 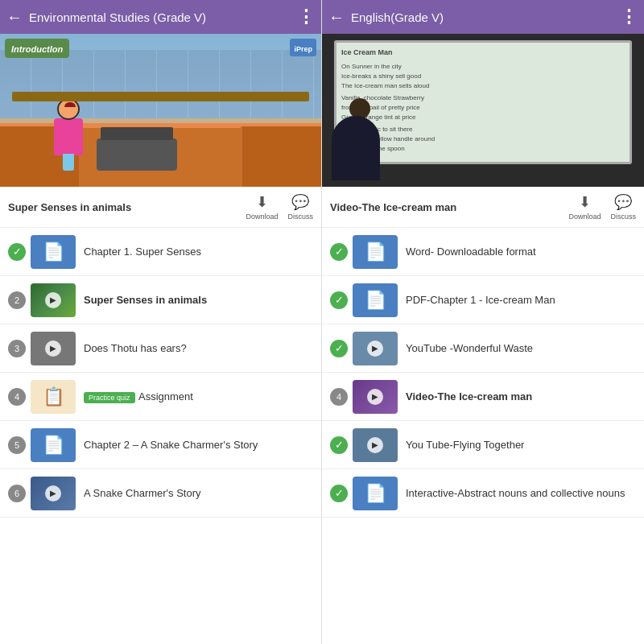 I want to click on item-title: A Snake Charmer's Story, so click(x=142, y=493).